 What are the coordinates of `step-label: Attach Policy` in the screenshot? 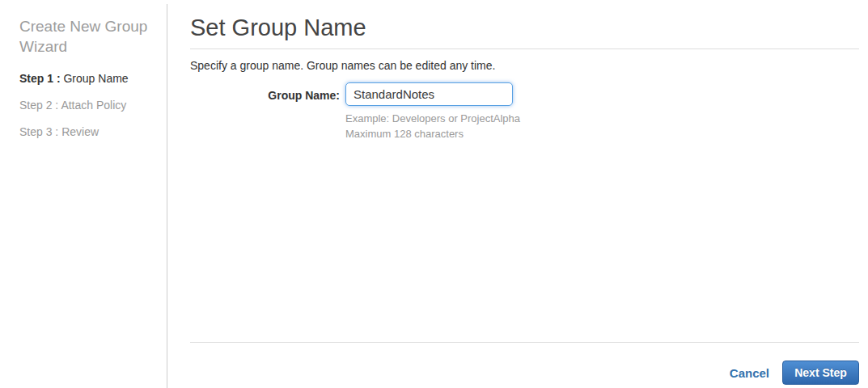 It's located at (92, 105).